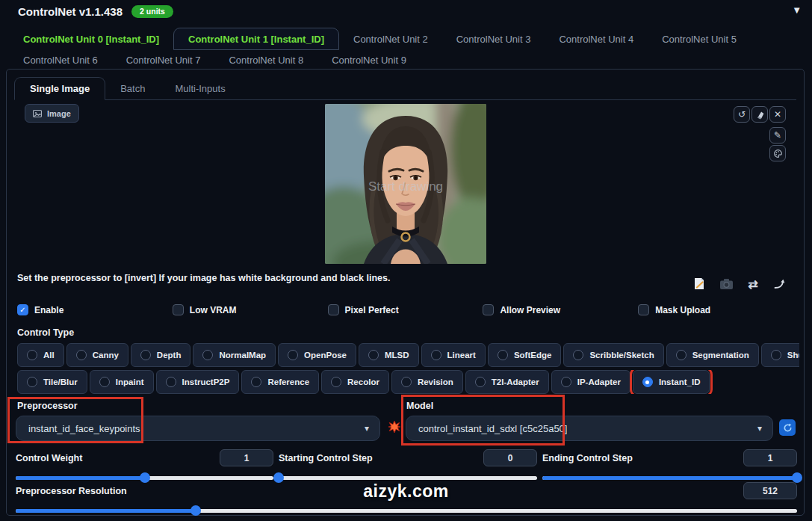 Image resolution: width=812 pixels, height=521 pixels. Describe the element at coordinates (256, 39) in the screenshot. I see `tab-unit-1: ControlNet Unit 1 [Instant_ID]` at that location.